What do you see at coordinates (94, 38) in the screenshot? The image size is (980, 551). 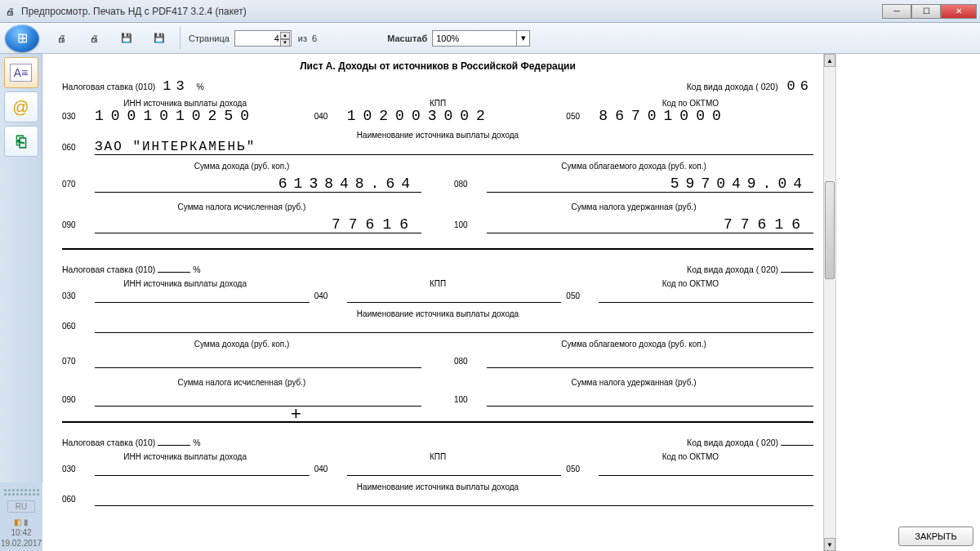 I see `print-button: 🖨` at bounding box center [94, 38].